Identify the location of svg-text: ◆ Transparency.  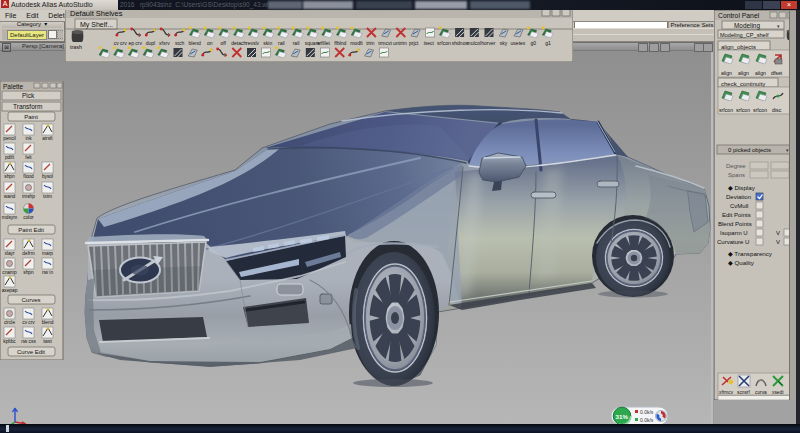
(750, 254).